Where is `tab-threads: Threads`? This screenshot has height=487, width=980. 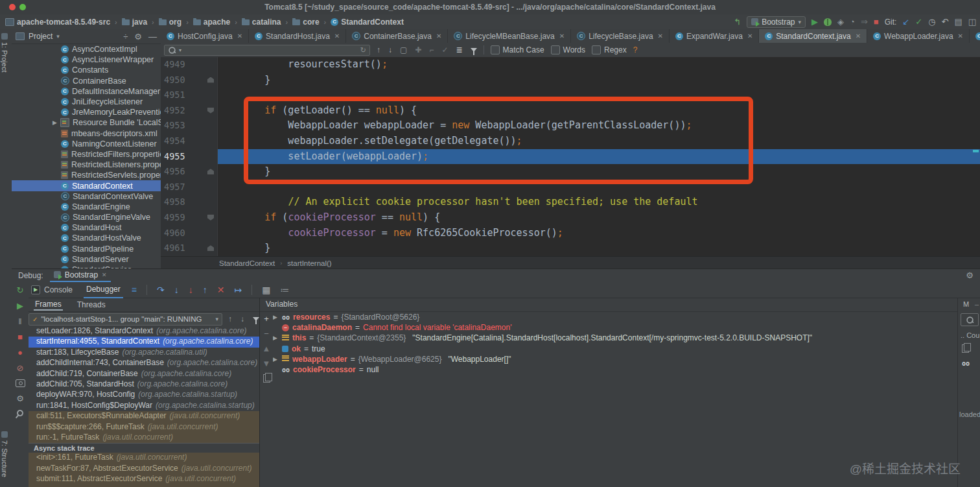
tab-threads: Threads is located at coordinates (91, 305).